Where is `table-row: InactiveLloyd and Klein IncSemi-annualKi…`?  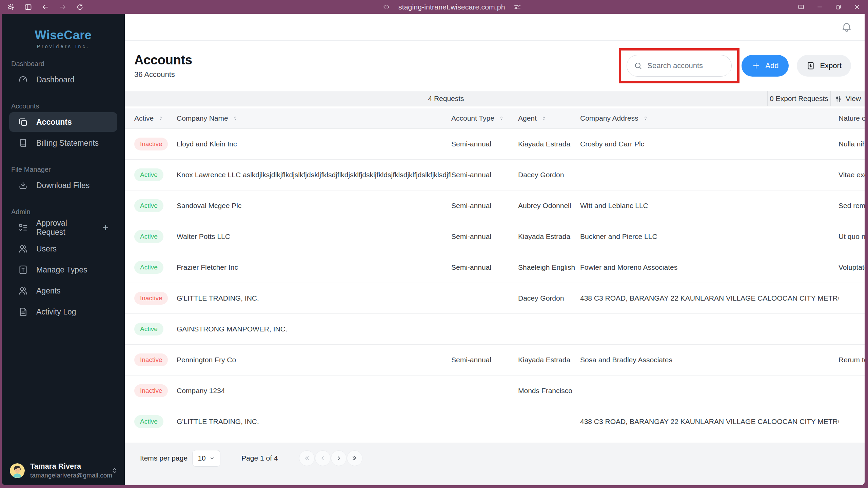
table-row: InactiveLloyd and Klein IncSemi-annualKi… is located at coordinates (495, 144).